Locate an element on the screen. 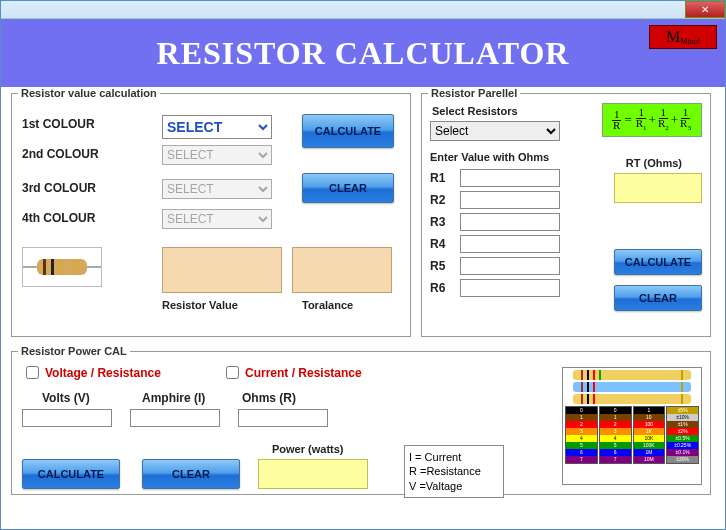 The height and width of the screenshot is (530, 726). label-r1: R1 is located at coordinates (442, 178).